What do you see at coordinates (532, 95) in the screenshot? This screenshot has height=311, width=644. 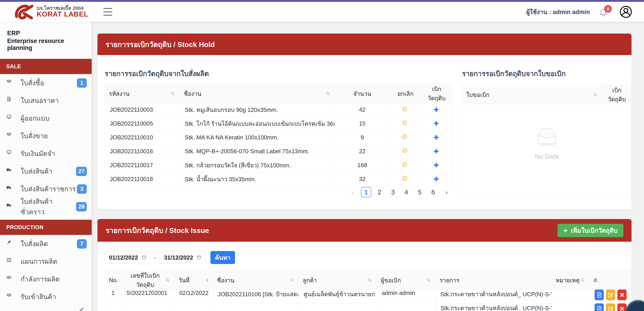 I see `column-header-request: ใบขอเบิก` at bounding box center [532, 95].